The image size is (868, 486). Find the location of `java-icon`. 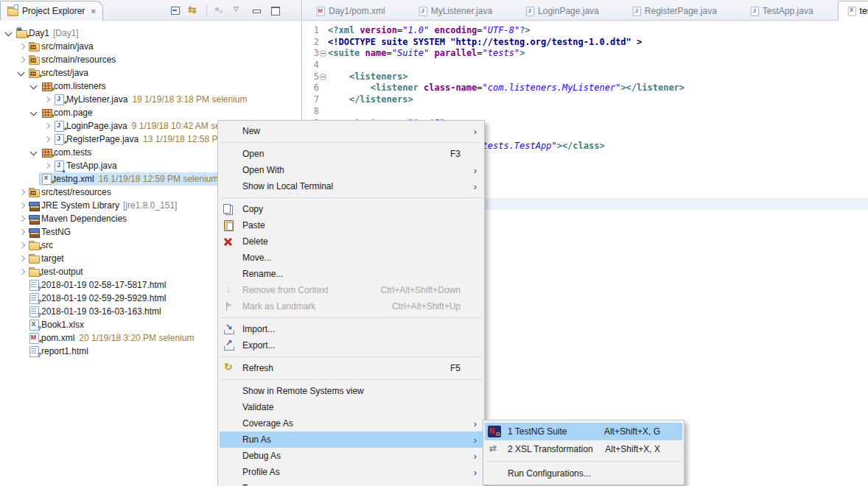

java-icon is located at coordinates (530, 11).